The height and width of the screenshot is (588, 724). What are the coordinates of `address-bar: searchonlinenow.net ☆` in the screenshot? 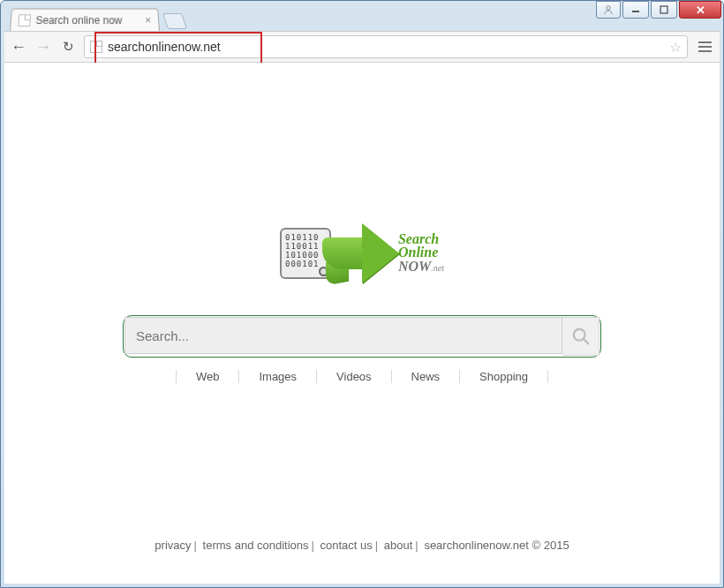 It's located at (386, 47).